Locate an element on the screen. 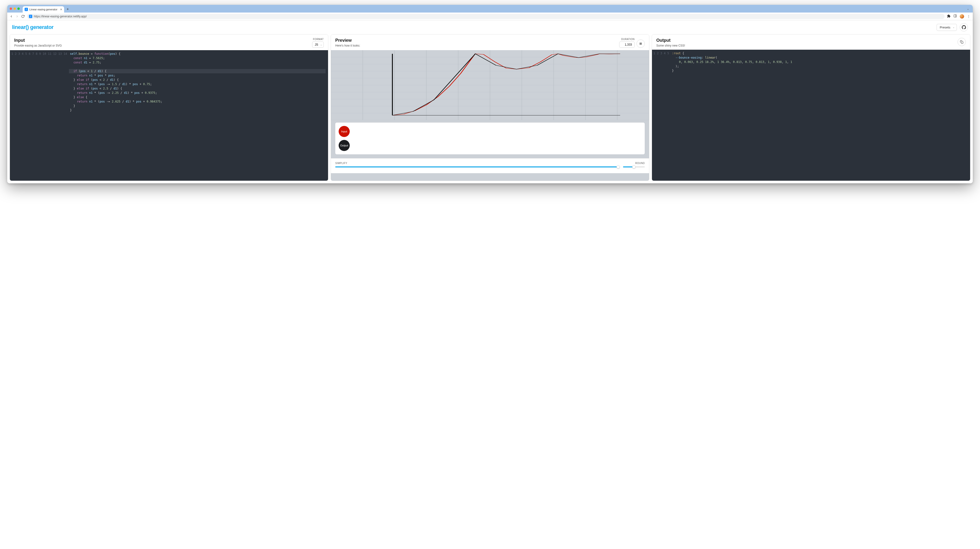  extensions-icon is located at coordinates (949, 16).